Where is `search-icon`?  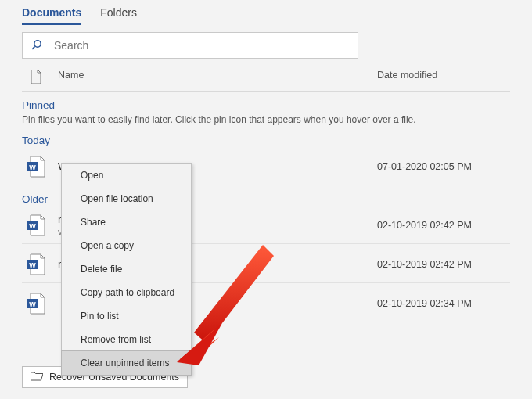
search-icon is located at coordinates (38, 45).